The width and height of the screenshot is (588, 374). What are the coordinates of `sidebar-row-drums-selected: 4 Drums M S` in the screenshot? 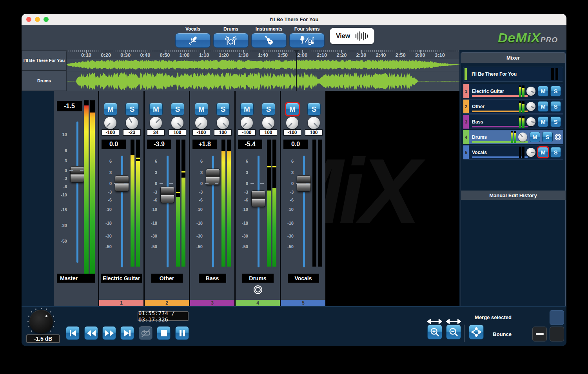 It's located at (513, 137).